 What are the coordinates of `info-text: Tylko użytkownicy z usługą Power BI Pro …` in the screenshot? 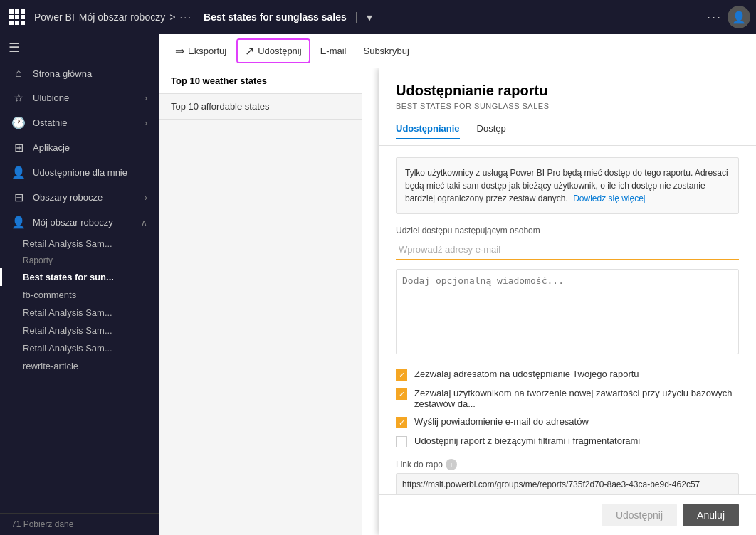 It's located at (567, 186).